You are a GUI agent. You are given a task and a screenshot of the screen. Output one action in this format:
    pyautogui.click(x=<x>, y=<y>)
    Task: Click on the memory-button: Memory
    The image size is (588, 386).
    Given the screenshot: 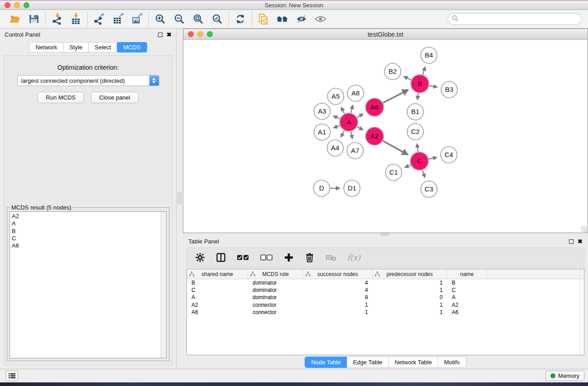 What is the action you would take?
    pyautogui.click(x=565, y=376)
    